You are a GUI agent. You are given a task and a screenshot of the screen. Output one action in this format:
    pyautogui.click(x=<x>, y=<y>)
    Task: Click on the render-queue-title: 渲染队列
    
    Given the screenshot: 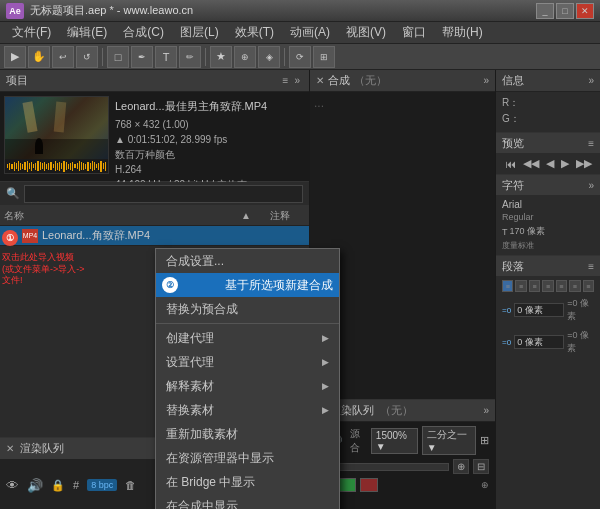 What is the action you would take?
    pyautogui.click(x=42, y=448)
    